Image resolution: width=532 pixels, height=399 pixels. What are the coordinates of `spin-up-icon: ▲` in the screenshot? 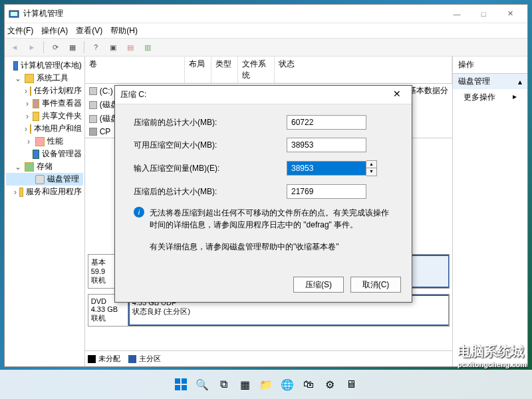 It's located at (371, 165).